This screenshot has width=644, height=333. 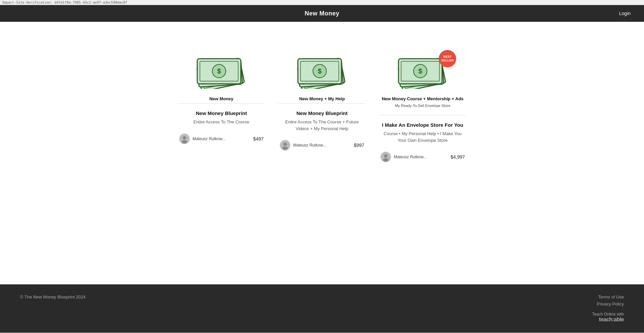 I want to click on author-left-3: Mateusz Rutkow..., so click(x=404, y=157).